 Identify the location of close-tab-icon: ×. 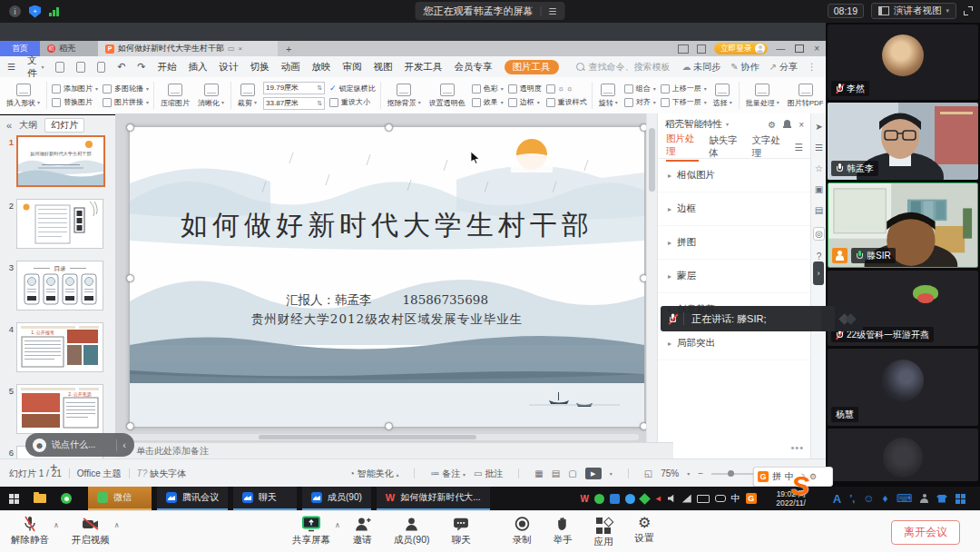
(241, 49).